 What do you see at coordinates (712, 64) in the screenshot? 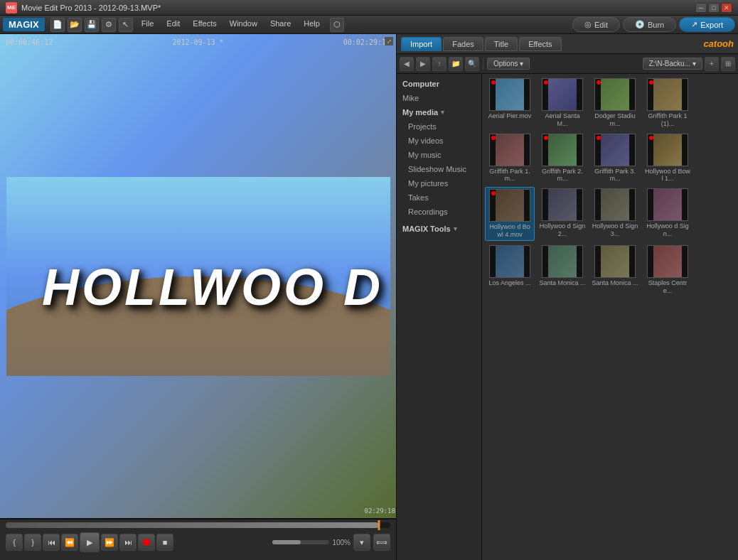
I see `add-button: +` at bounding box center [712, 64].